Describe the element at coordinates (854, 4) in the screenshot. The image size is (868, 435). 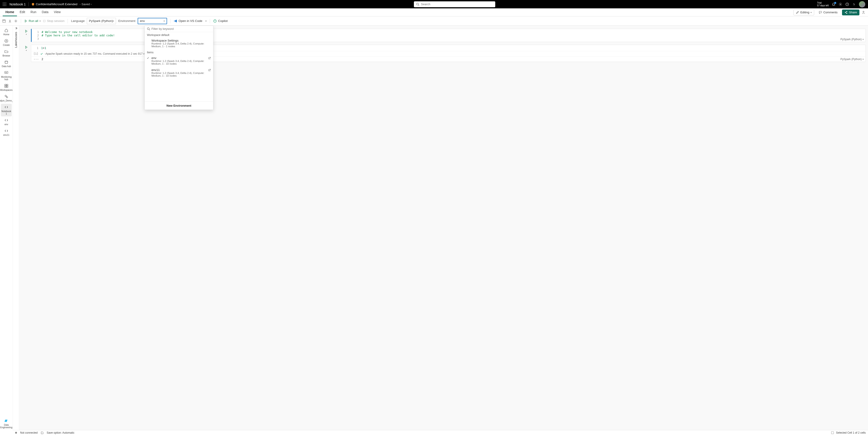
I see `feedback-button` at that location.